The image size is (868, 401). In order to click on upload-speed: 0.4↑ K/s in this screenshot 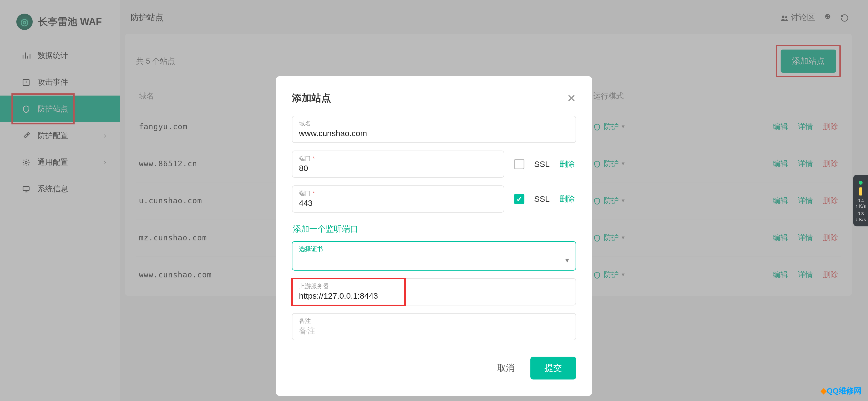, I will do `click(861, 204)`.